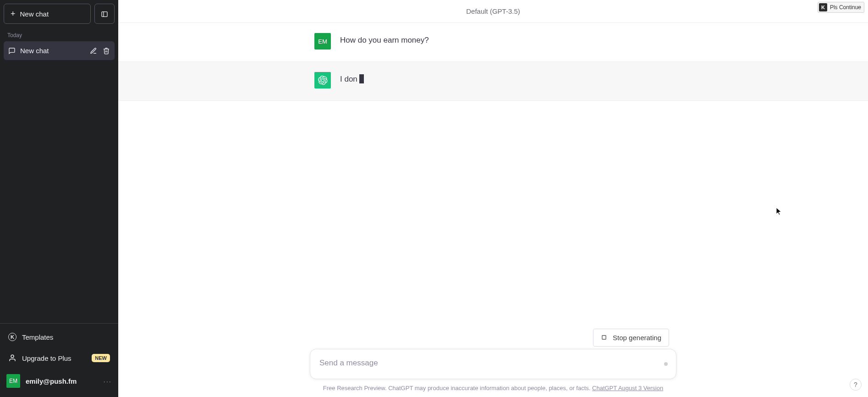 This screenshot has width=868, height=397. What do you see at coordinates (104, 14) in the screenshot?
I see `toggle-sidebar-button` at bounding box center [104, 14].